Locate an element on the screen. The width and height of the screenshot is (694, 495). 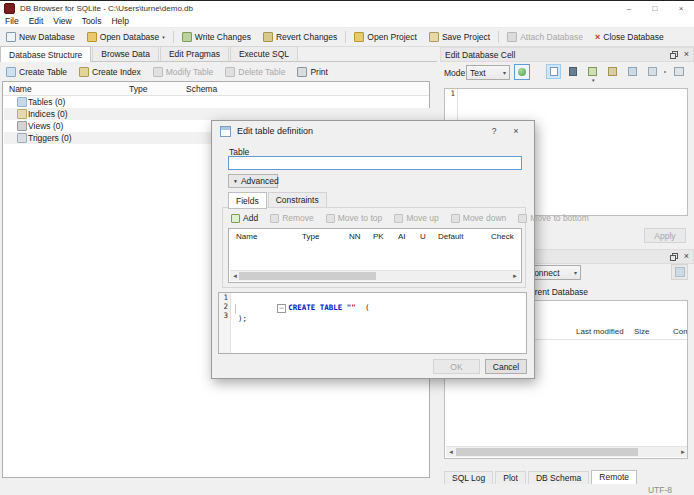
grid-hscrollbar: ◄ ► is located at coordinates (375, 276).